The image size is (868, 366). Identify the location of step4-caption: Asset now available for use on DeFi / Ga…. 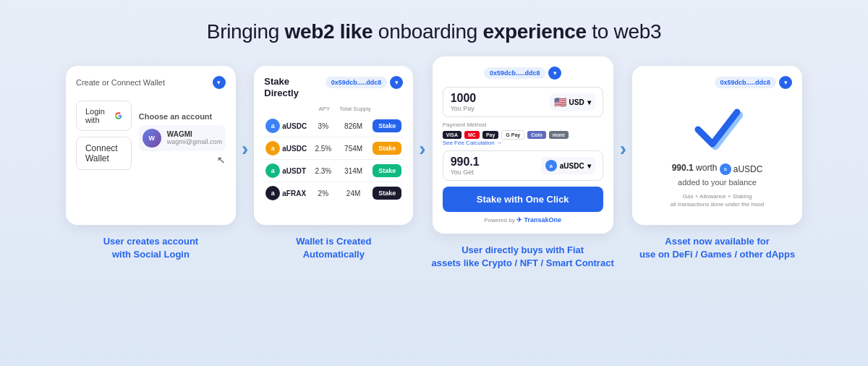
(718, 248).